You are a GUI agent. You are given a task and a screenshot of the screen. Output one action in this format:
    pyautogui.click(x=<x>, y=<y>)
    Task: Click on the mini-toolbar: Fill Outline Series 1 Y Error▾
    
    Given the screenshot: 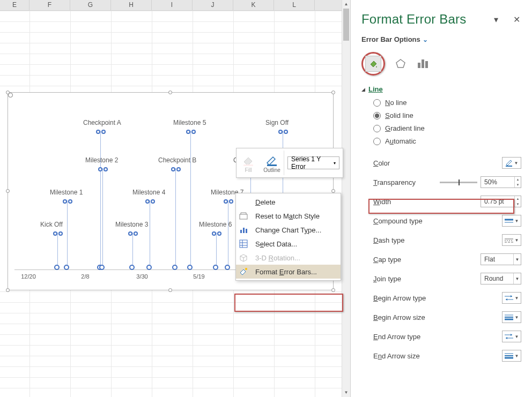 What is the action you would take?
    pyautogui.click(x=290, y=163)
    